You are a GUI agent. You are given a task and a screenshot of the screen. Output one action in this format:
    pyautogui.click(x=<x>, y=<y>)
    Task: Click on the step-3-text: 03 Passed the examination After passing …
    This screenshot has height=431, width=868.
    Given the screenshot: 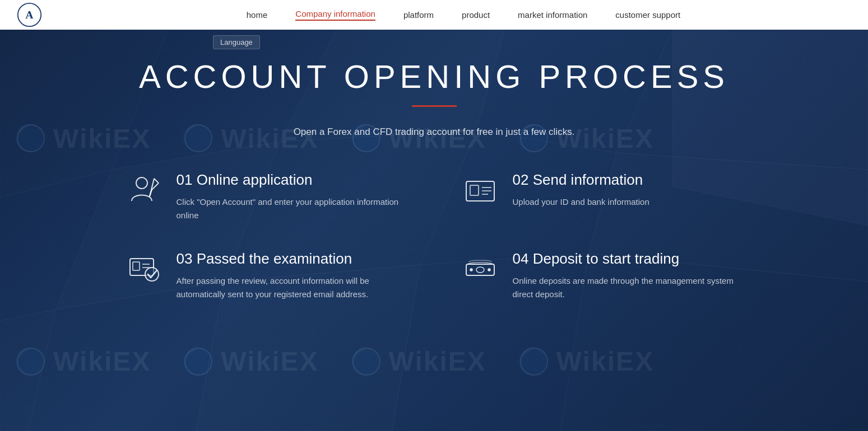 What is the action you would take?
    pyautogui.click(x=291, y=275)
    